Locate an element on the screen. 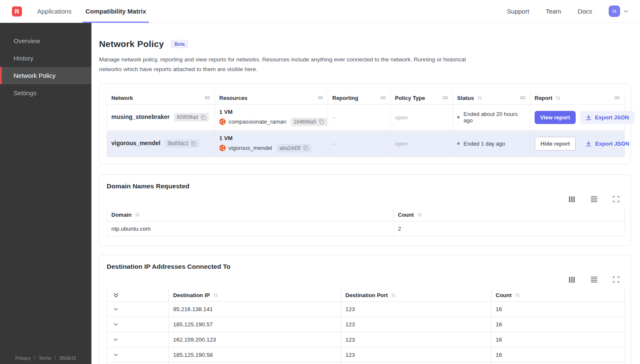 This screenshot has height=364, width=640. domain-row: ntp.ubuntu.com 2 is located at coordinates (366, 229).